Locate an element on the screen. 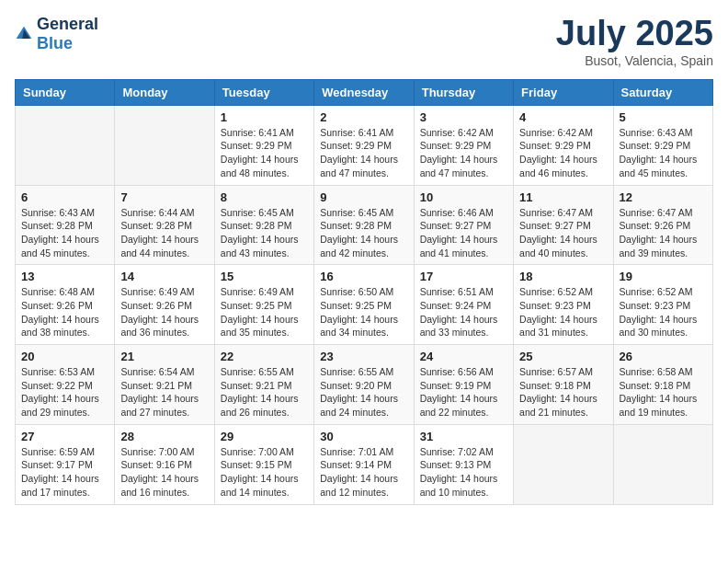 The width and height of the screenshot is (728, 563). day-number: 7 is located at coordinates (164, 197).